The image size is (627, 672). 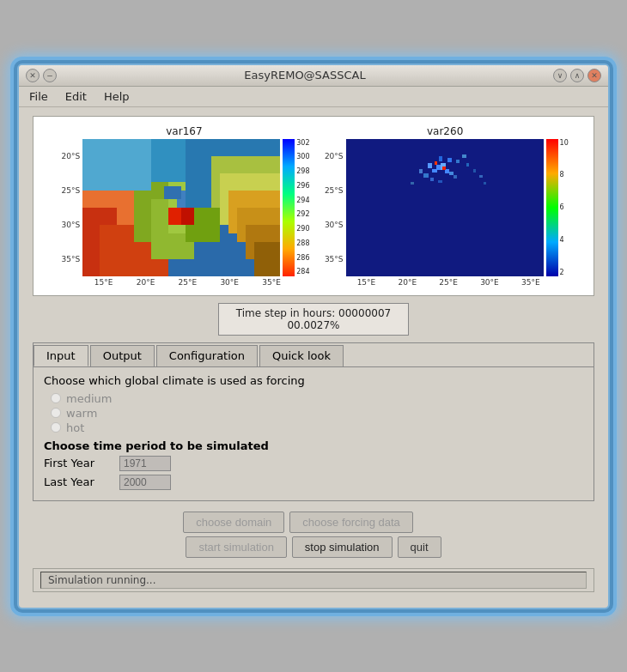 I want to click on cb-right-val-0: 10, so click(x=564, y=142).